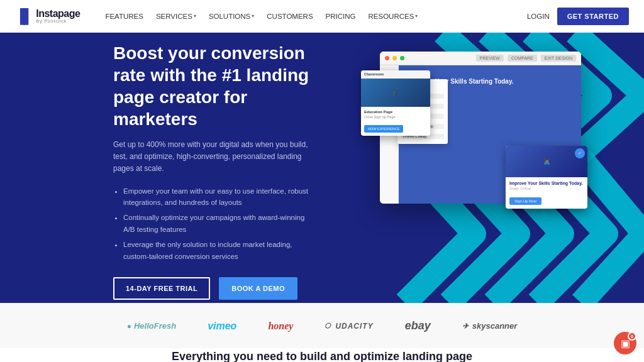 Image resolution: width=644 pixels, height=362 pixels. I want to click on logo-udacity: ⬡ UDACITY, so click(348, 326).